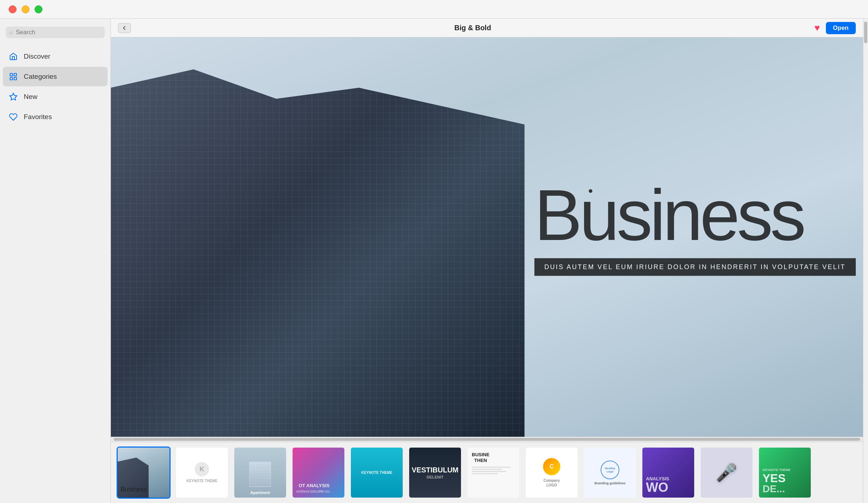  Describe the element at coordinates (144, 473) in the screenshot. I see `thumbnail-business: Business` at that location.